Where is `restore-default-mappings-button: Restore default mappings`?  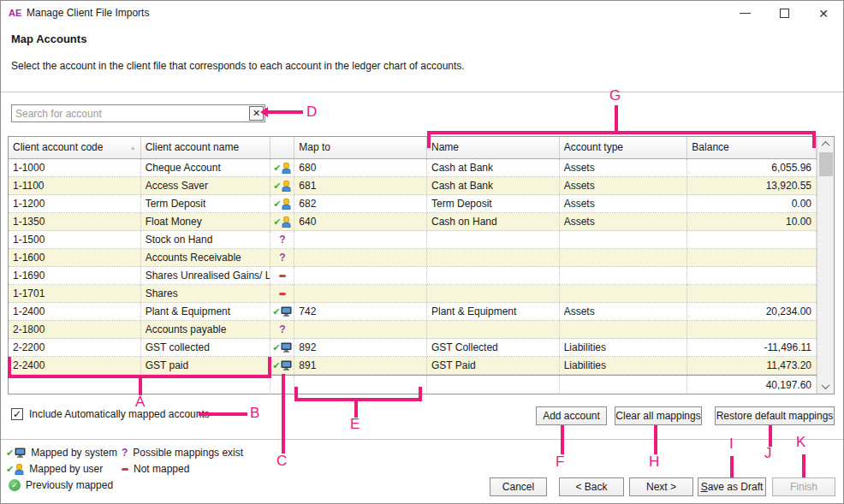
restore-default-mappings-button: Restore default mappings is located at coordinates (775, 416).